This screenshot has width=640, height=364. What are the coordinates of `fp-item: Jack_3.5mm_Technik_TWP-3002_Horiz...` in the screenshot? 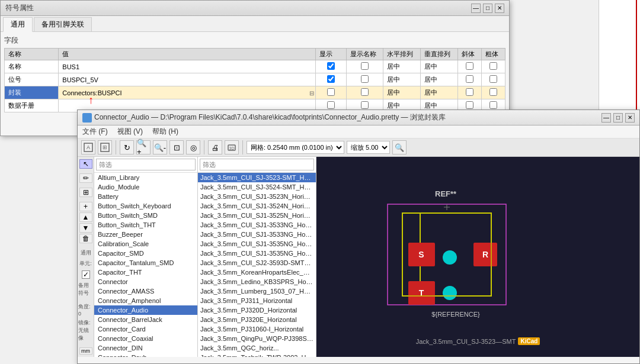 It's located at (257, 355).